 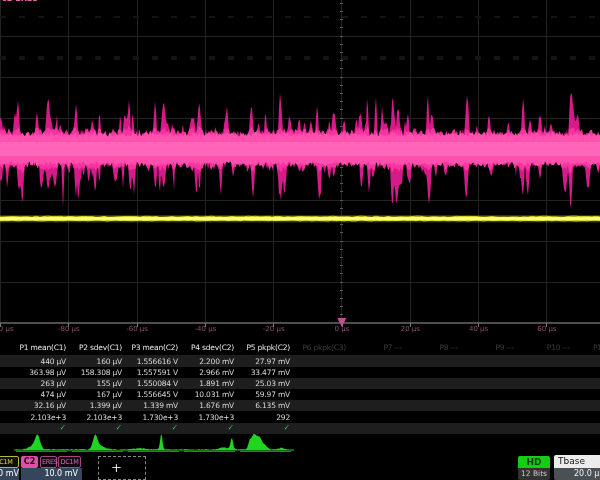 What do you see at coordinates (263, 384) in the screenshot?
I see `measure-value: 25.03 mV` at bounding box center [263, 384].